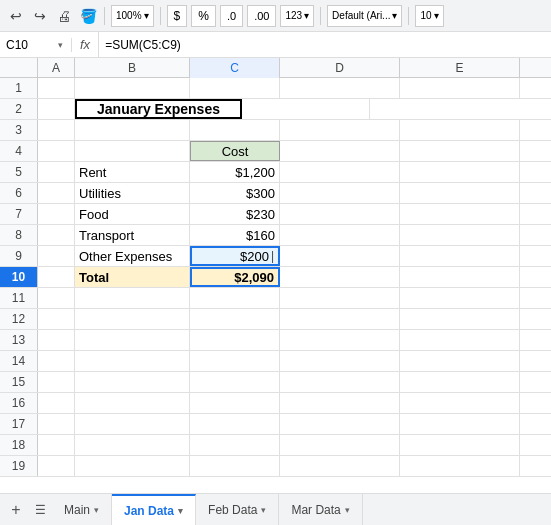 This screenshot has height=525, width=551. I want to click on cell-d10, so click(340, 277).